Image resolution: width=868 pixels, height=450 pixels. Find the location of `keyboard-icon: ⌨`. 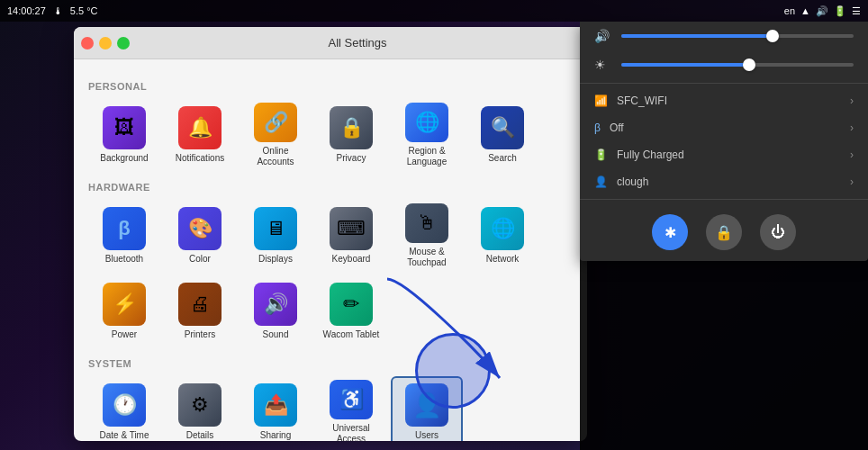

keyboard-icon: ⌨ is located at coordinates (351, 229).